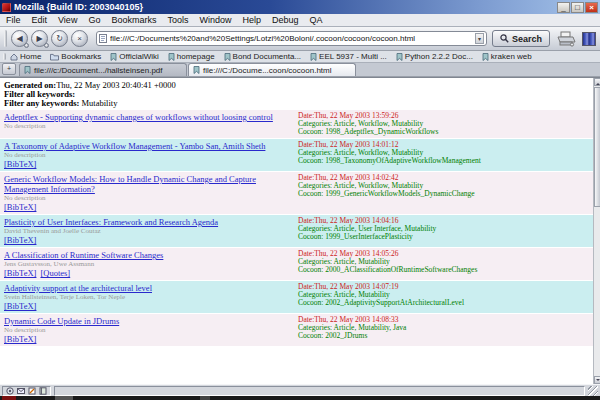 The width and height of the screenshot is (600, 400). What do you see at coordinates (444, 193) in the screenshot?
I see `entry-right-cell: Date:Thu, 22 May 2003 14:02:42 Categorie…` at bounding box center [444, 193].